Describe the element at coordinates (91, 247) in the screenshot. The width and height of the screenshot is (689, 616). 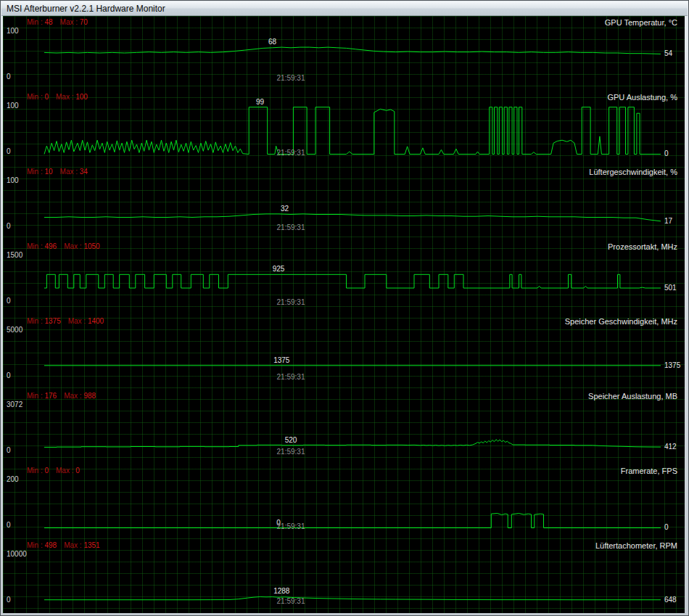
I see `max-value: 1050` at that location.